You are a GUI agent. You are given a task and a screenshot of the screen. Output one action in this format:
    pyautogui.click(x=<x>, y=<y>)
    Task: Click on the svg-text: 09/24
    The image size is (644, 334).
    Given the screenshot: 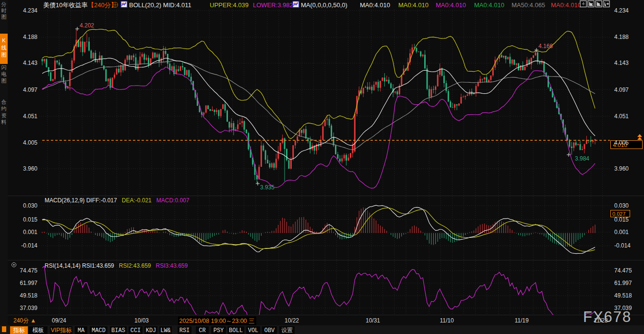 What is the action you would take?
    pyautogui.click(x=59, y=321)
    